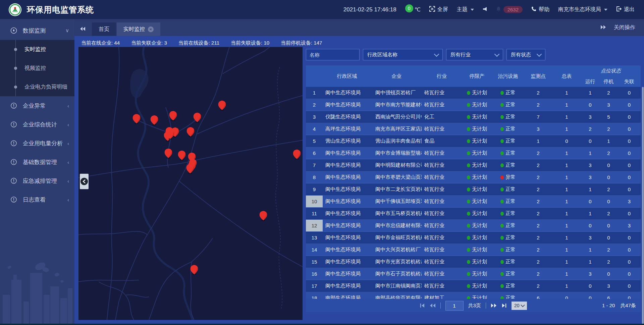 This screenshot has height=325, width=644. I want to click on help-button: 帮助, so click(540, 9).